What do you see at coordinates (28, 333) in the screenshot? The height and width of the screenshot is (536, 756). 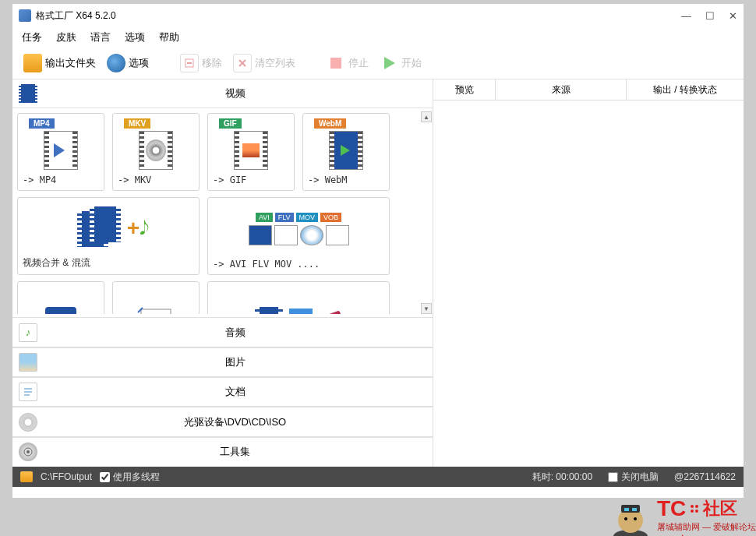 I see `audio-icon: ♪` at bounding box center [28, 333].